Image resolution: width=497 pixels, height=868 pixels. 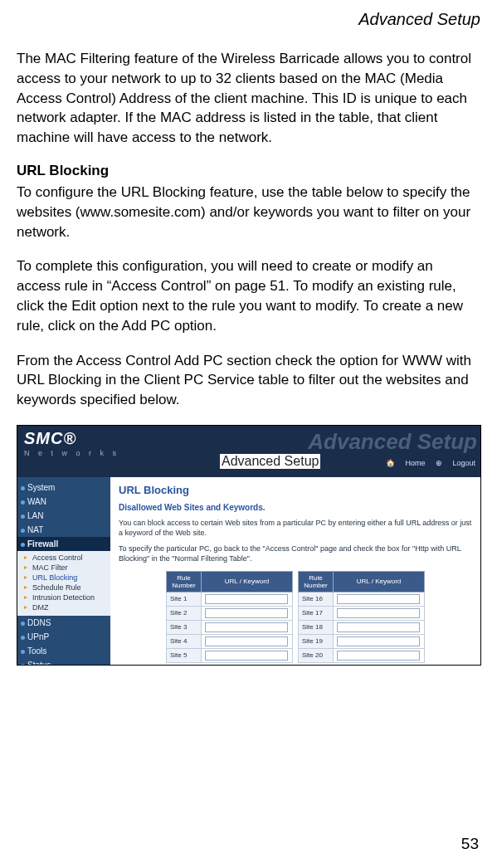 I want to click on sidebar-item-firewall: Firewall, so click(x=64, y=544).